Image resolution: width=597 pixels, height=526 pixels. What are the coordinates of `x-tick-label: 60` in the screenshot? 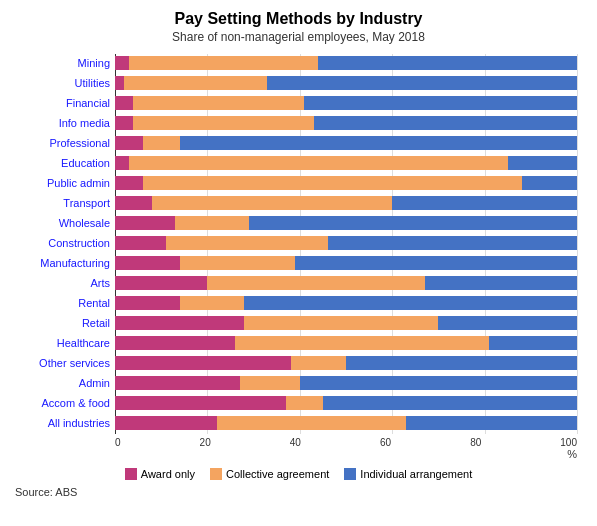 It's located at (386, 442).